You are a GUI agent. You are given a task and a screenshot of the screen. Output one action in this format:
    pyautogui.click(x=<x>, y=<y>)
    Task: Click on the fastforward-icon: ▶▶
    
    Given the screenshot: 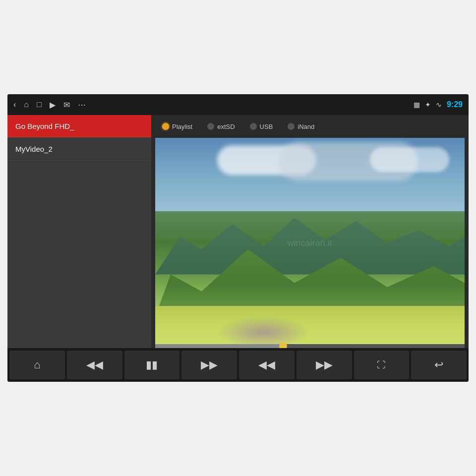 What is the action you would take?
    pyautogui.click(x=324, y=365)
    